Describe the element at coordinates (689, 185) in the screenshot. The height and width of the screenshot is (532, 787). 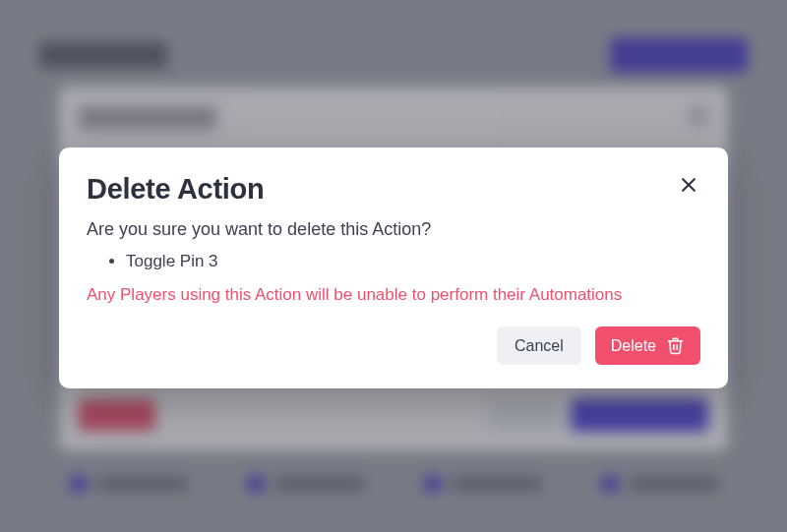
I see `close-button` at that location.